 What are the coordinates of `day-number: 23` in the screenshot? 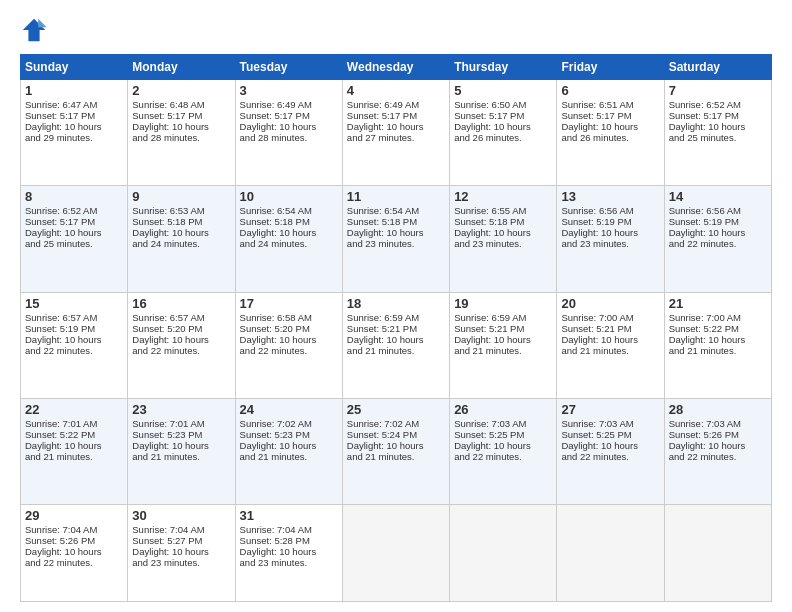 It's located at (181, 410).